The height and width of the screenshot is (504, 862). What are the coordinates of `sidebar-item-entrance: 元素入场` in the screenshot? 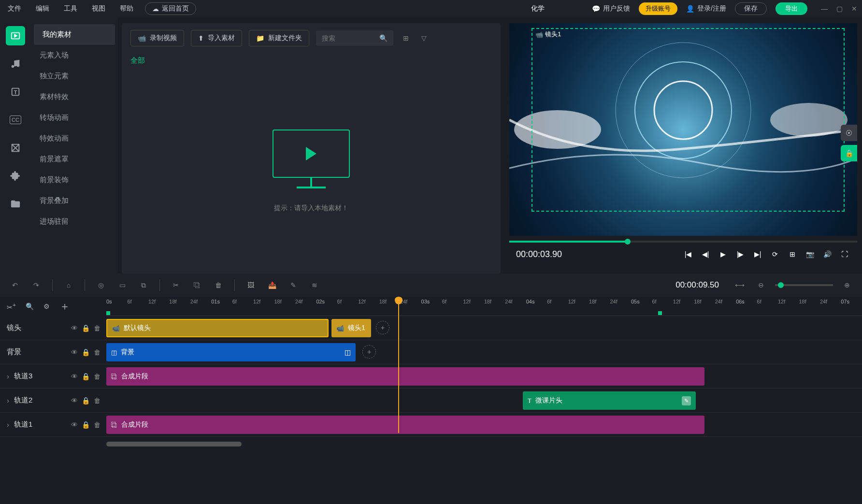 It's located at (74, 55).